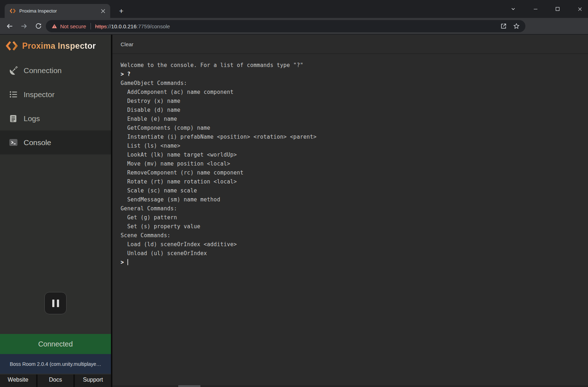 The width and height of the screenshot is (588, 387). What do you see at coordinates (354, 236) in the screenshot?
I see `console-output-line: Scene Commands:` at bounding box center [354, 236].